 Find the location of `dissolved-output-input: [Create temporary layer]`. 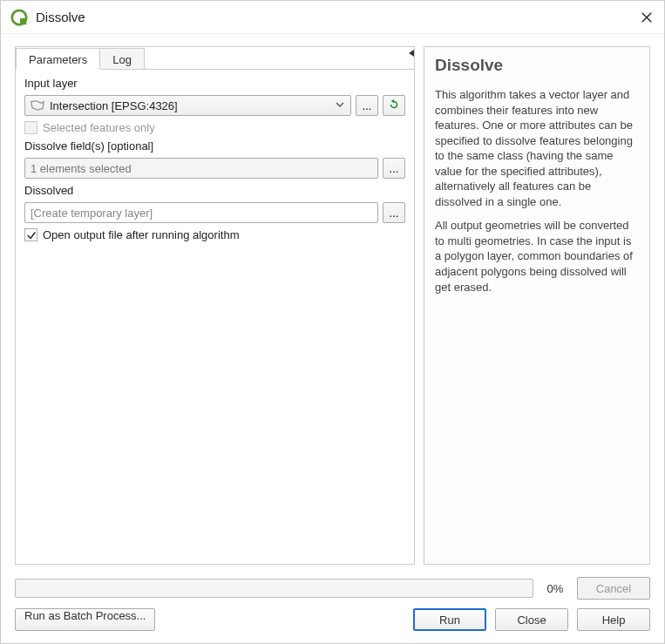

dissolved-output-input: [Create temporary layer] is located at coordinates (201, 213).